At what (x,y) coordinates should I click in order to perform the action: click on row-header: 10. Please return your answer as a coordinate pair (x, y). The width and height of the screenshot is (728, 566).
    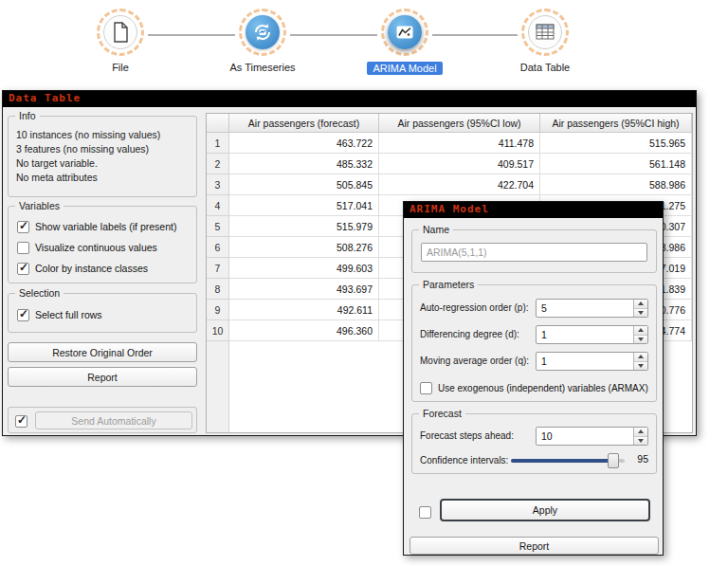
    Looking at the image, I should click on (218, 331).